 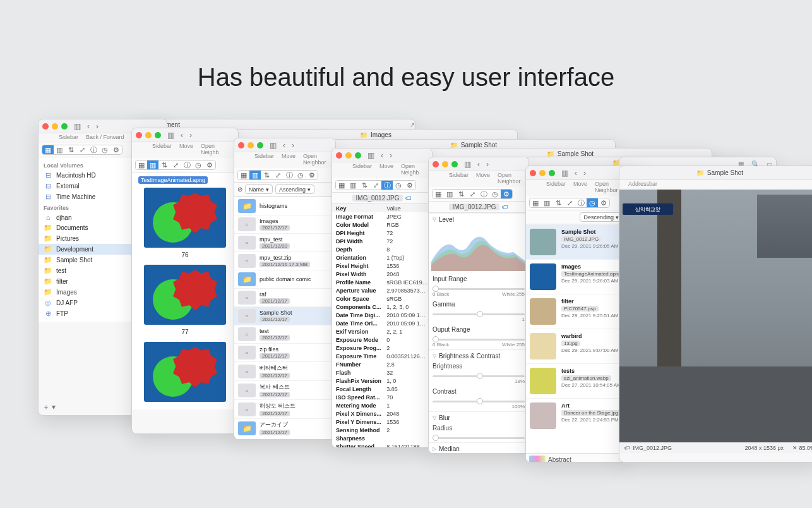 What do you see at coordinates (806, 448) in the screenshot?
I see `status-zoom: 85.0%` at bounding box center [806, 448].